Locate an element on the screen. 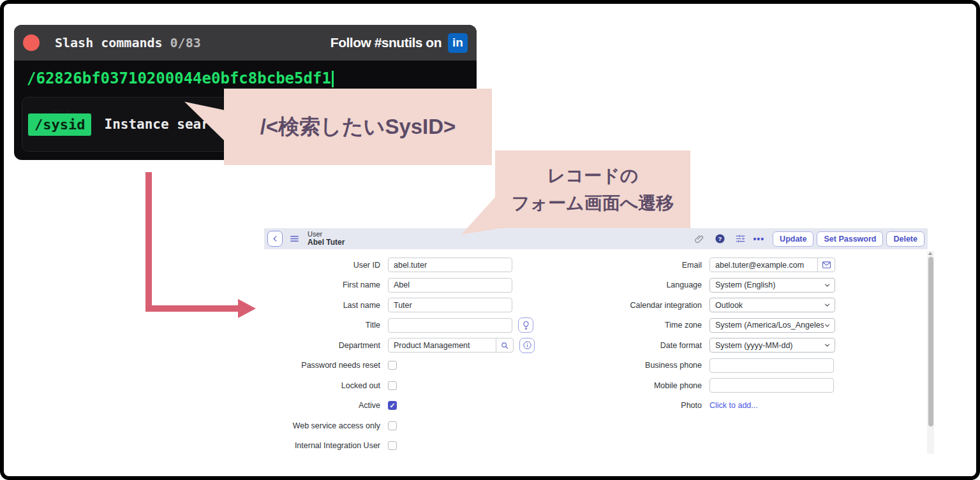 Image resolution: width=980 pixels, height=480 pixels. annotation-bubble-sysid: /<検索したいSysID> is located at coordinates (358, 127).